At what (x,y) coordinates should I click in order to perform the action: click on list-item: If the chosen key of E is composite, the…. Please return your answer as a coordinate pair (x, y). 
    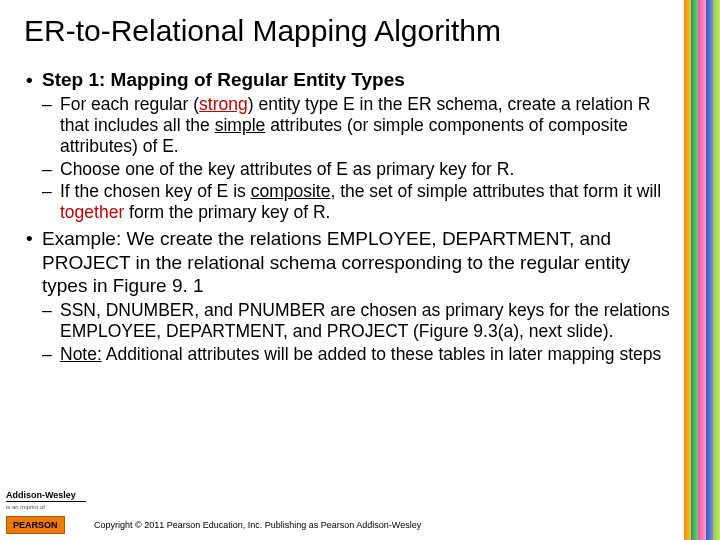
    Looking at the image, I should click on (356, 202).